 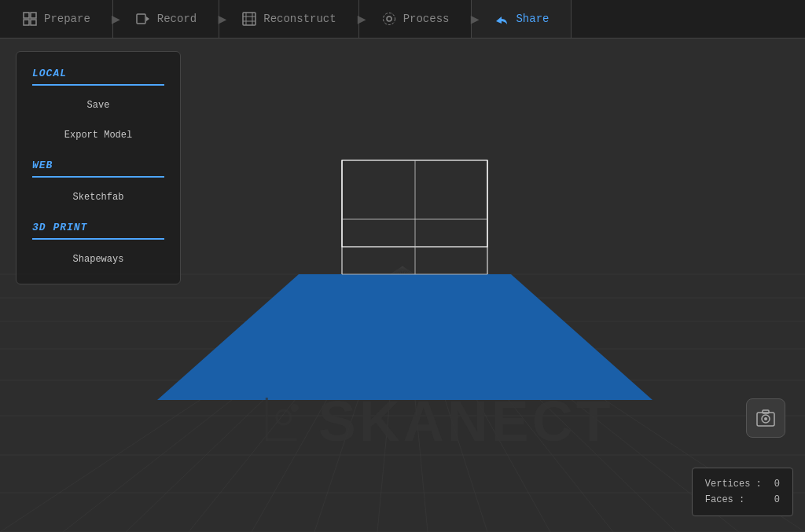 What do you see at coordinates (300, 19) in the screenshot?
I see `nav-reconstruct-label: Reconstruct` at bounding box center [300, 19].